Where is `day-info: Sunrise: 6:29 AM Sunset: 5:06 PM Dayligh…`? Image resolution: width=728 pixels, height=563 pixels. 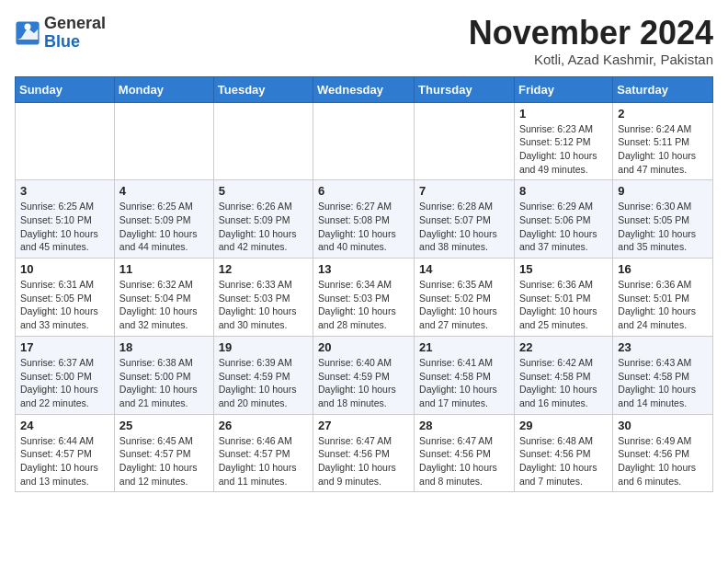
day-info: Sunrise: 6:29 AM Sunset: 5:06 PM Dayligh… is located at coordinates (563, 226).